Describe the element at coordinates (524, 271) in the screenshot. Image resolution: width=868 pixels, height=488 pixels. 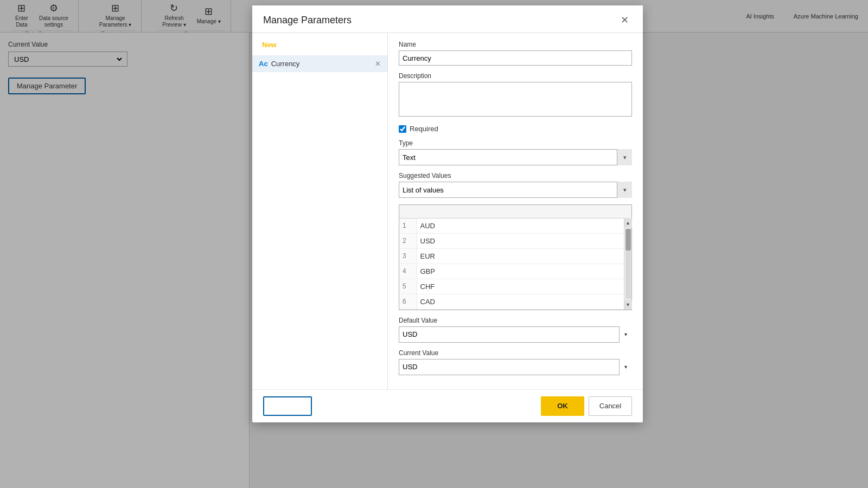
I see `row-value: GBP` at that location.